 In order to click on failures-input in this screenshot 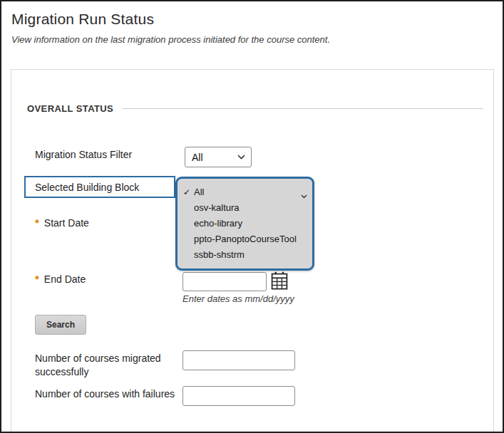, I will do `click(239, 396)`.